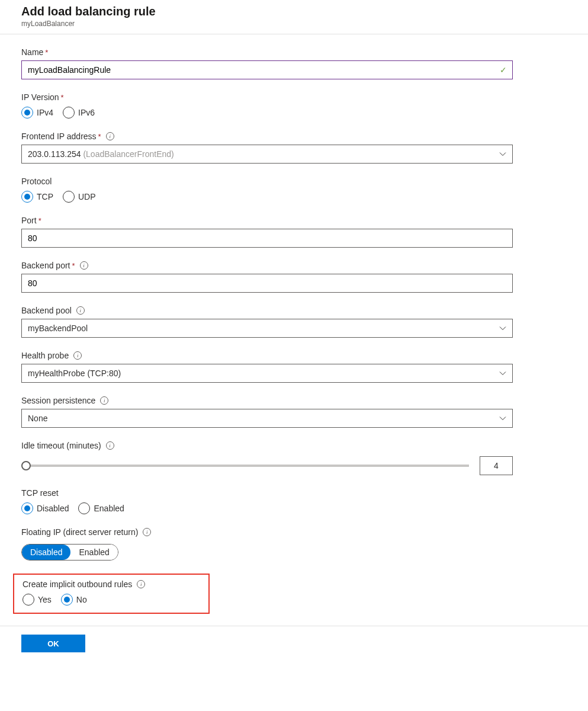  What do you see at coordinates (304, 12) in the screenshot?
I see `page-title: Add load balancing rule` at bounding box center [304, 12].